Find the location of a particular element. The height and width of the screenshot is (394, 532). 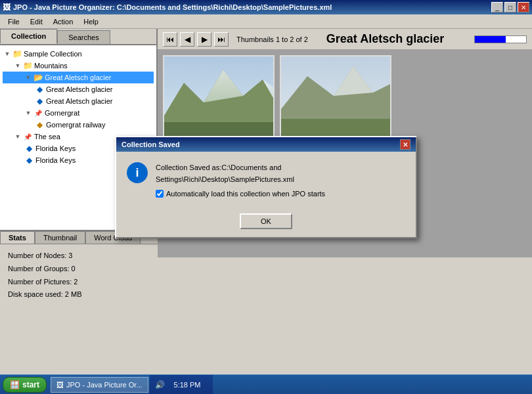

checkbox-label: Automatically load this collection when … is located at coordinates (246, 194).